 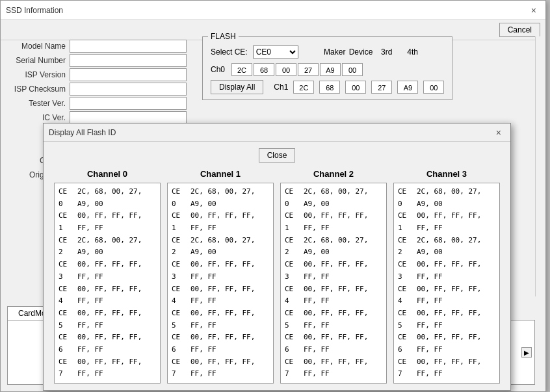 I want to click on display-all-button: Display All, so click(x=237, y=87).